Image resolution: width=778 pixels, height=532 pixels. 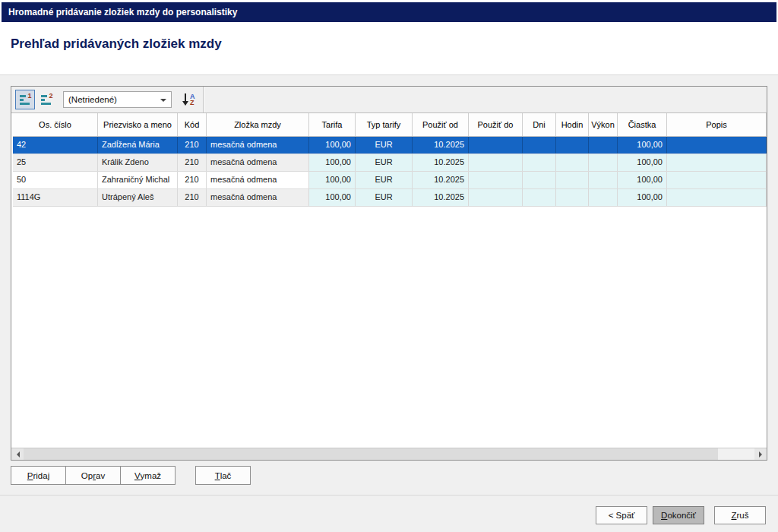 What do you see at coordinates (55, 125) in the screenshot?
I see `column-header: Os. číslo` at bounding box center [55, 125].